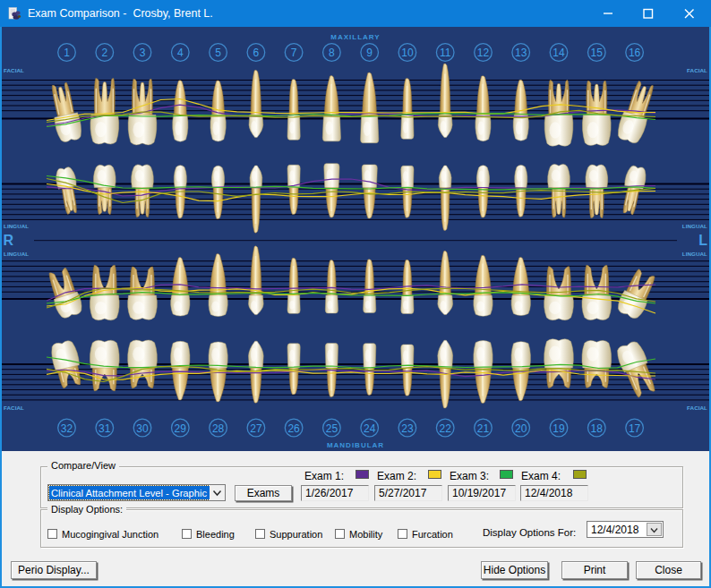 The width and height of the screenshot is (711, 588). Describe the element at coordinates (635, 429) in the screenshot. I see `svg-text: 17` at that location.